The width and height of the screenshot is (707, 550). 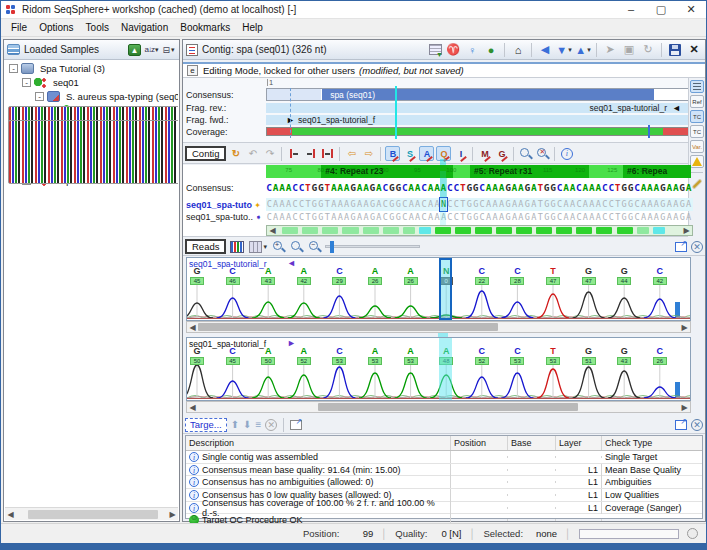 What do you see at coordinates (553, 351) in the screenshot?
I see `trace-base-call: T` at bounding box center [553, 351].